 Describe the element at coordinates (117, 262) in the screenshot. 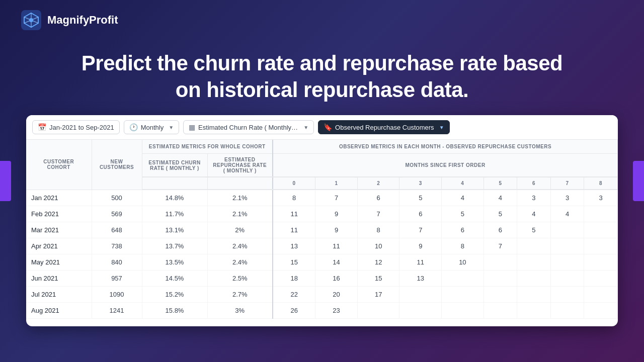

I see `cell-new-customers: 840` at that location.